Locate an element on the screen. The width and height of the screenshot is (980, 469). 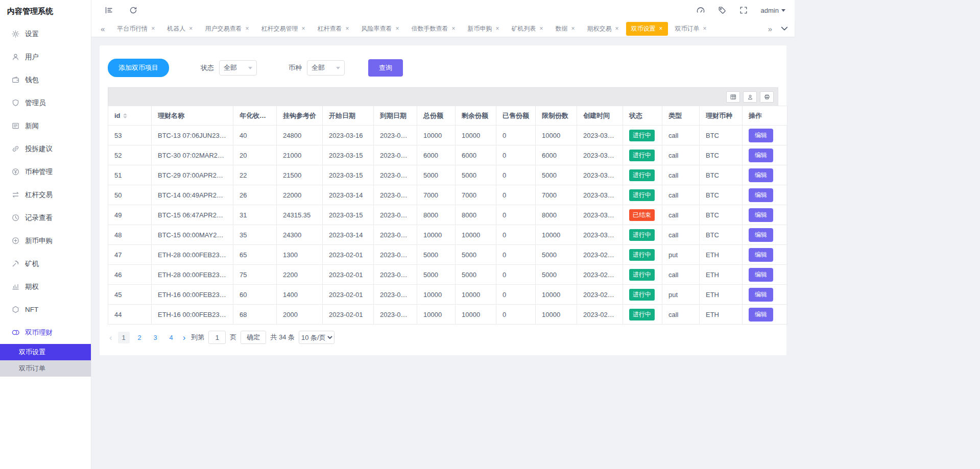
scroll-left-icon: « is located at coordinates (103, 29).